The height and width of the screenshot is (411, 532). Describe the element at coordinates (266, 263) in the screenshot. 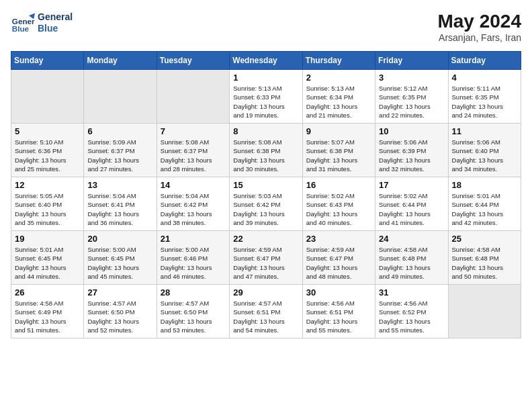

I see `day-info: Sunrise: 4:59 AMSunset: 6:47 PMDaylight:…` at that location.